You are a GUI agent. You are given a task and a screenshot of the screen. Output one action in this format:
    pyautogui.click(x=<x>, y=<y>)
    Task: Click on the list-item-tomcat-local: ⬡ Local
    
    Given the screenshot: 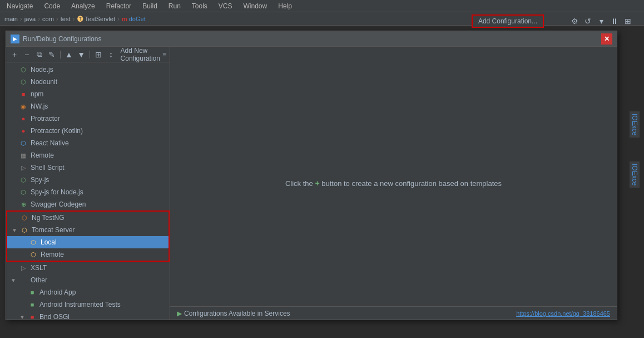 What is the action you would take?
    pyautogui.click(x=88, y=242)
    